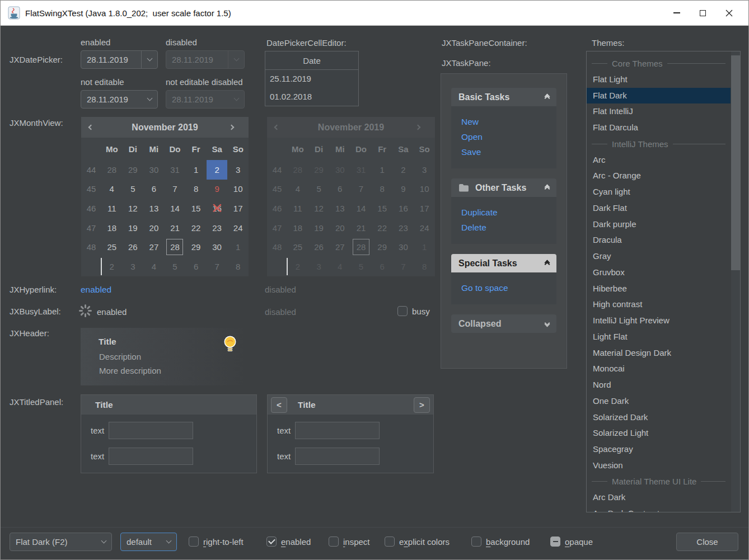 The width and height of the screenshot is (749, 560). What do you see at coordinates (404, 208) in the screenshot?
I see `calendar-day: 16` at bounding box center [404, 208].